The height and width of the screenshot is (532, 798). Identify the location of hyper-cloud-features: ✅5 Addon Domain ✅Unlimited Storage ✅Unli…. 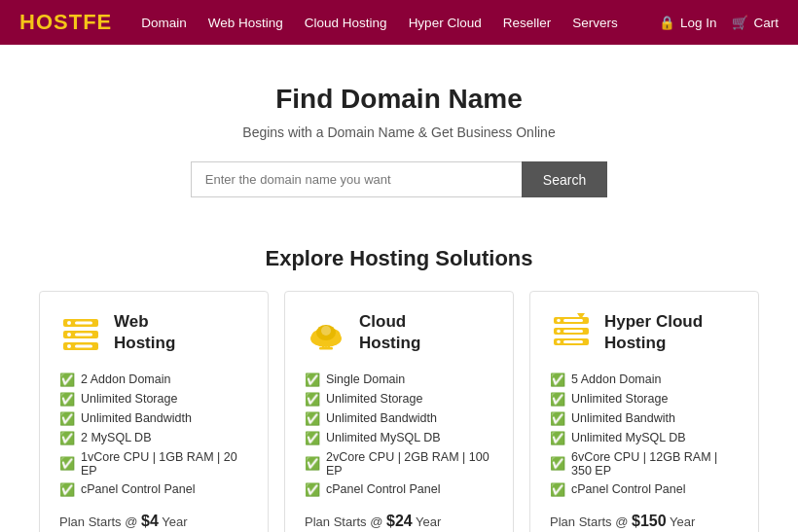
(644, 434).